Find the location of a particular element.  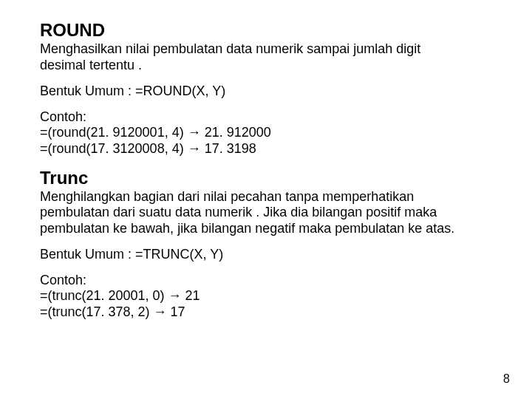

trunc-desc-line-2: pembulatan dari suatu data numerik . Jik… is located at coordinates (266, 213).